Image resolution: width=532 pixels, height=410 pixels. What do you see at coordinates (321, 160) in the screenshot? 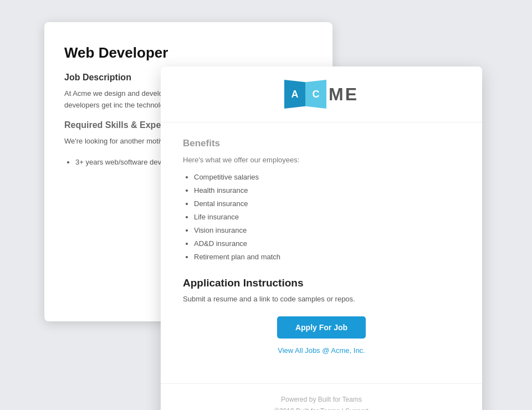
I see `benefits-subtitle: Here's what we offer our employees:` at bounding box center [321, 160].